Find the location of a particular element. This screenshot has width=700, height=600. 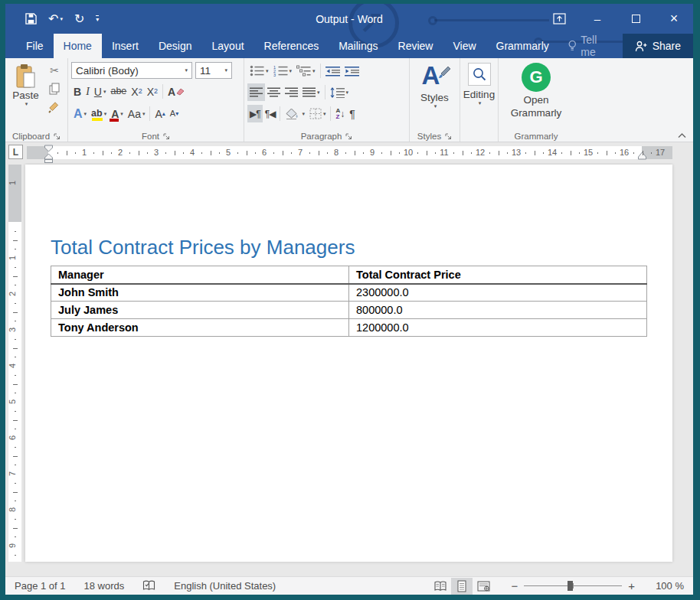

numbering-button: 123 ▾ is located at coordinates (283, 70).